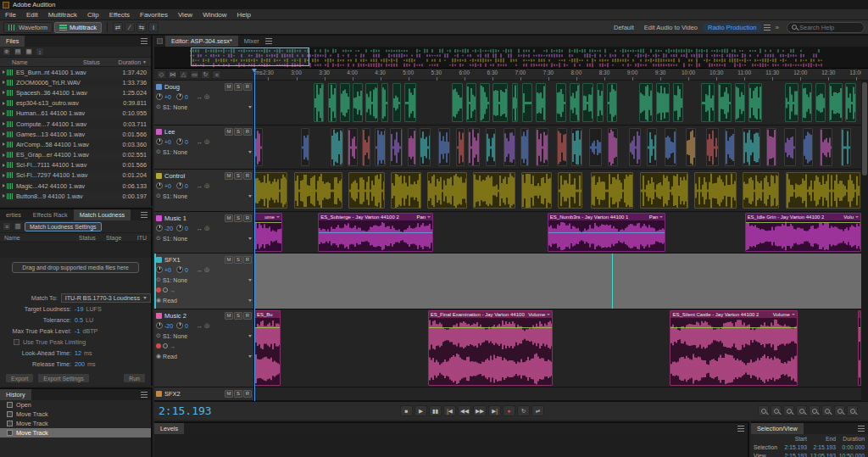  Describe the element at coordinates (776, 410) in the screenshot. I see `zoom-in-button` at that location.